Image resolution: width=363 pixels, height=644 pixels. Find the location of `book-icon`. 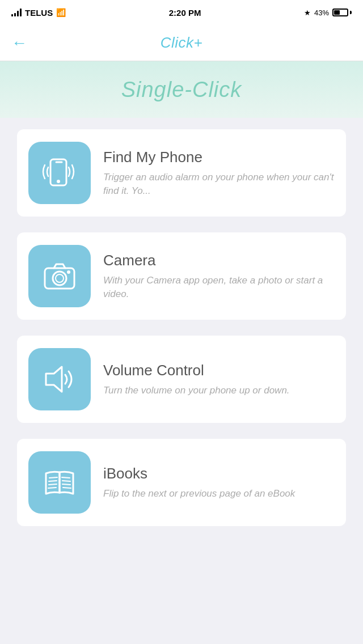

book-icon is located at coordinates (60, 482).